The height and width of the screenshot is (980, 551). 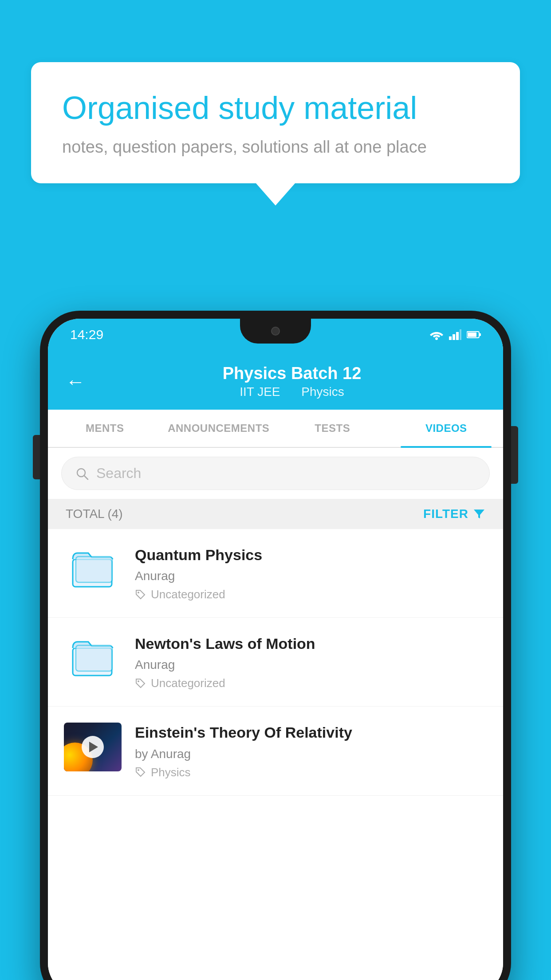 What do you see at coordinates (311, 751) in the screenshot?
I see `video-info-3: Einstein's Theory Of Relativity by Anura…` at bounding box center [311, 751].